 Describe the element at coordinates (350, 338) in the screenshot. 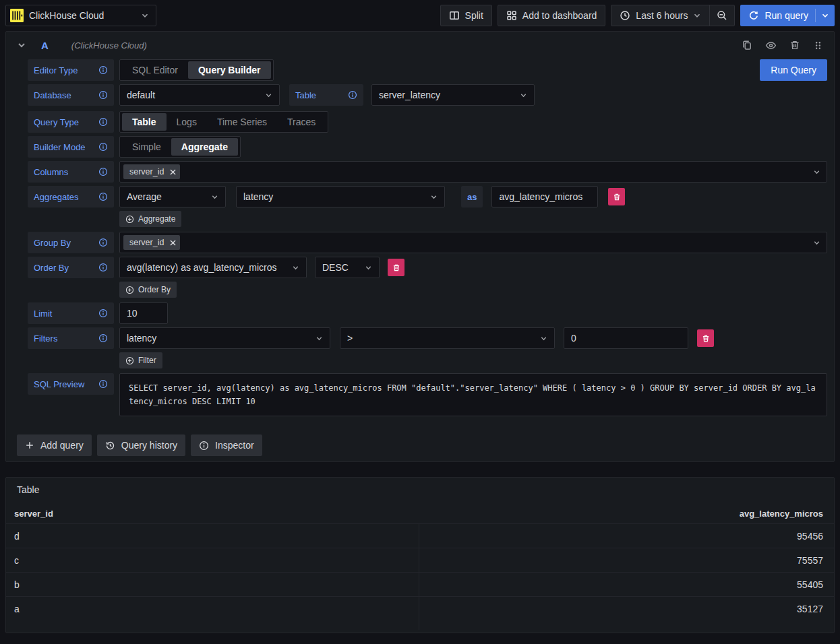

I see `filter-operator-value: >` at that location.